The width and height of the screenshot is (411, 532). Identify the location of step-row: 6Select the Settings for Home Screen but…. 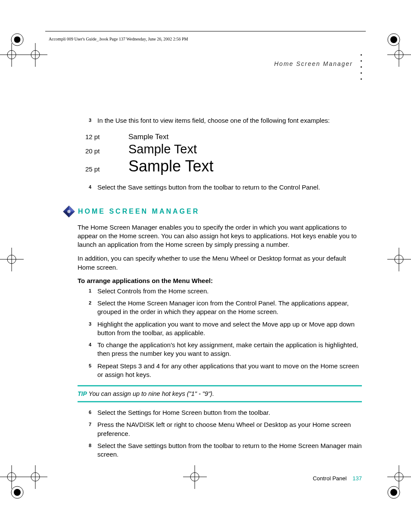
(220, 413).